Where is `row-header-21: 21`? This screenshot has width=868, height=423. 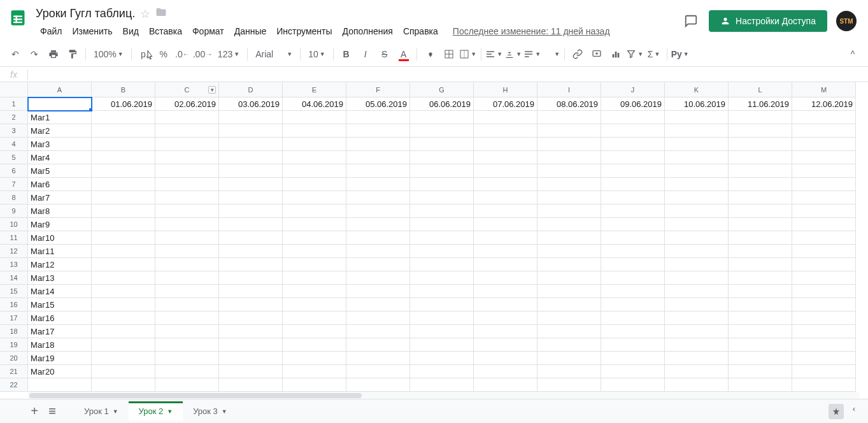
row-header-21: 21 is located at coordinates (14, 372).